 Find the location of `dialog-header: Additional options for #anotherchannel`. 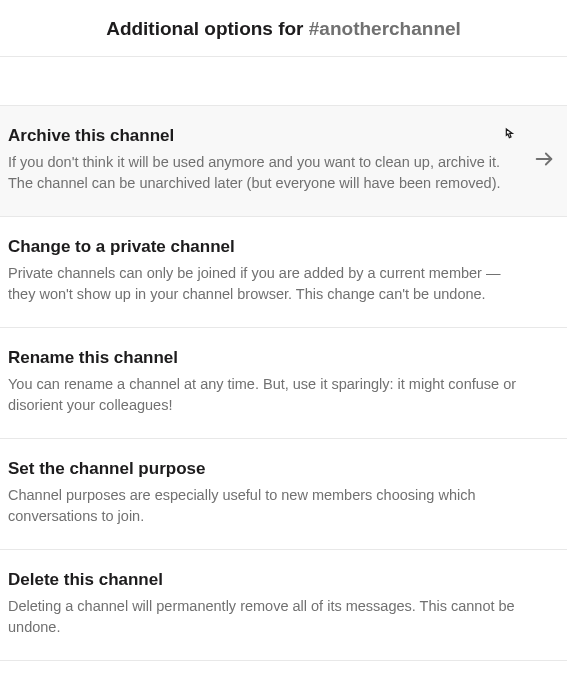

dialog-header: Additional options for #anotherchannel is located at coordinates (284, 28).